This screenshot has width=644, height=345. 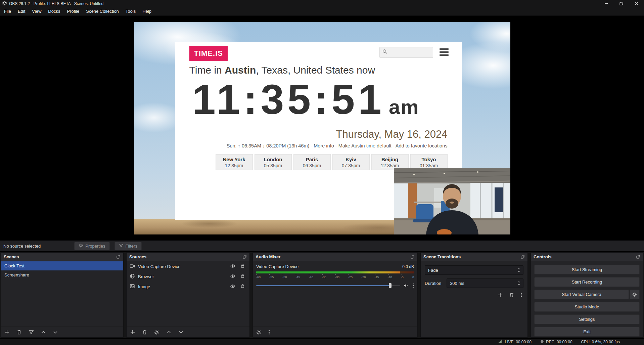 What do you see at coordinates (328, 286) in the screenshot?
I see `volume-slider` at bounding box center [328, 286].